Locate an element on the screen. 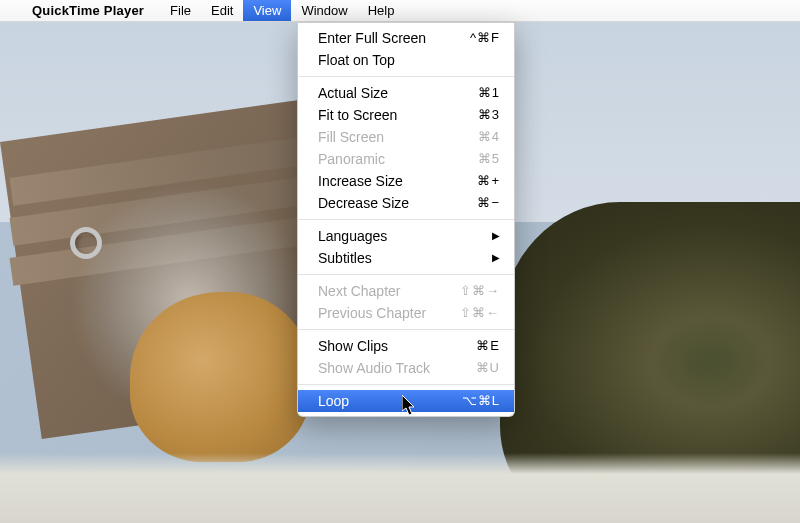  menu-item-subtitles: Subtitles ▶ is located at coordinates (406, 258).